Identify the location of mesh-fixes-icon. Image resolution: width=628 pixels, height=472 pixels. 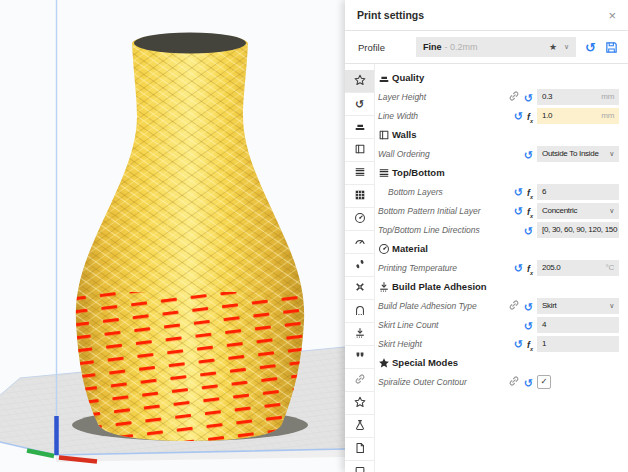
(360, 380).